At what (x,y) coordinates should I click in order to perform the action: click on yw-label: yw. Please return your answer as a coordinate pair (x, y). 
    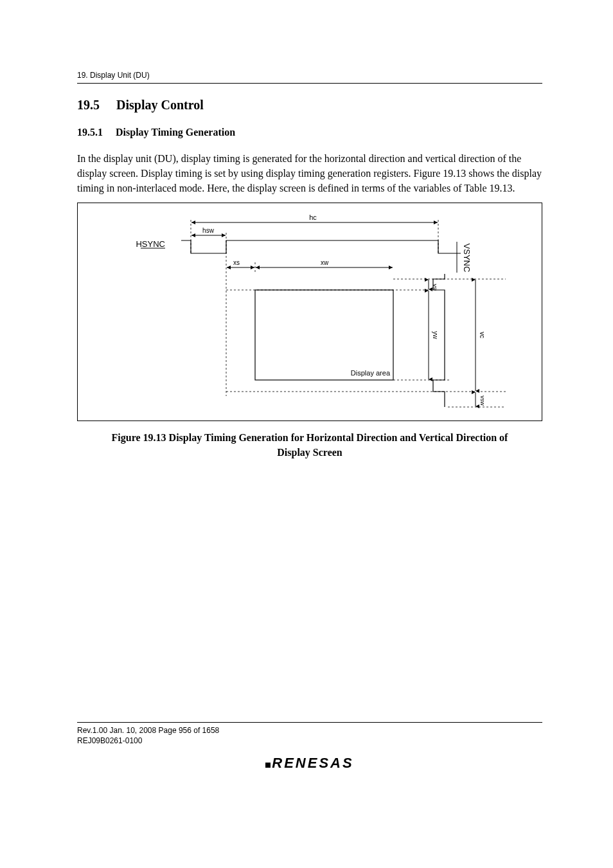
    Looking at the image, I should click on (436, 334).